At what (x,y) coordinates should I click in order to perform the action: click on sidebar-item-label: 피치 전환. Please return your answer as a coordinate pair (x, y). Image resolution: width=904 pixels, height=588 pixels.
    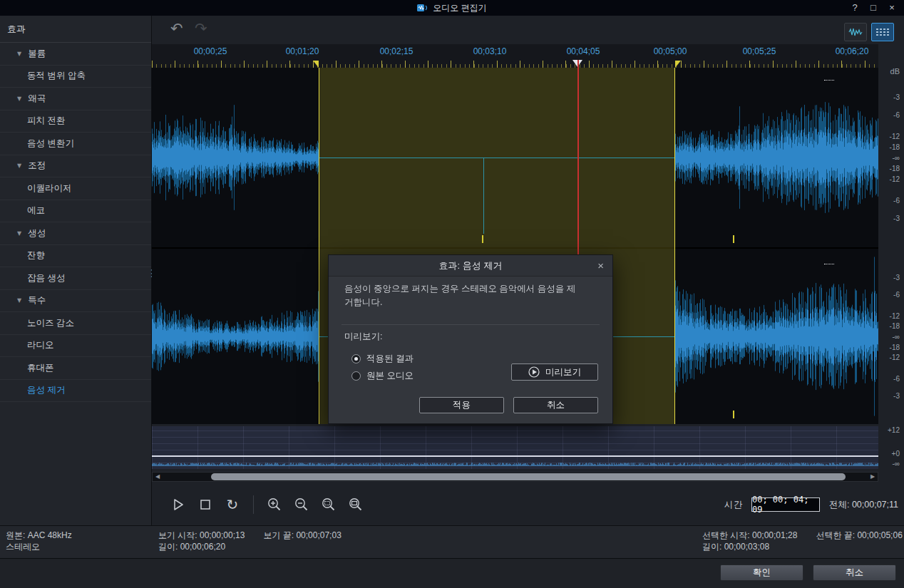
    Looking at the image, I should click on (46, 121).